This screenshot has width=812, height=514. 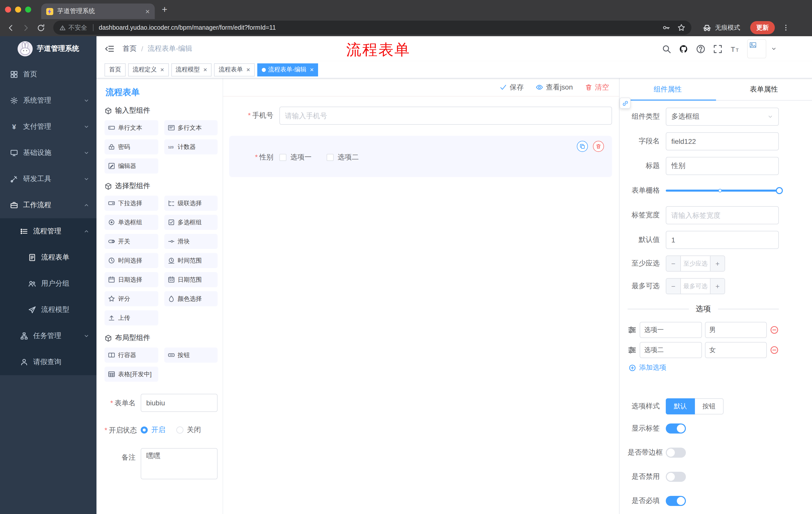 What do you see at coordinates (48, 232) in the screenshot?
I see `sidebar-item-process-management: 流程管理` at bounding box center [48, 232].